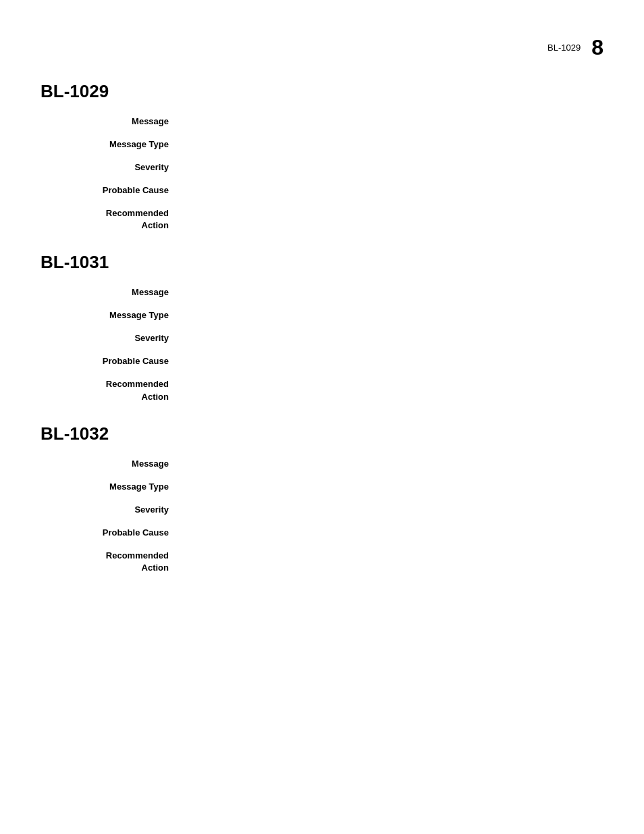 This screenshot has width=644, height=834. What do you see at coordinates (564, 47) in the screenshot?
I see `header-label: BL-1029` at bounding box center [564, 47].